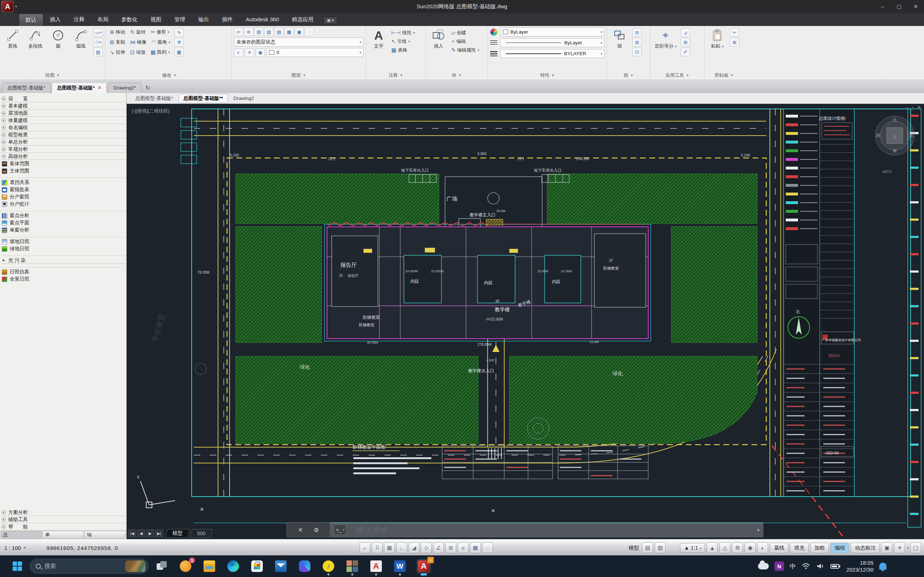  Describe the element at coordinates (260, 53) in the screenshot. I see `layer-lock-icon: ◉` at that location.